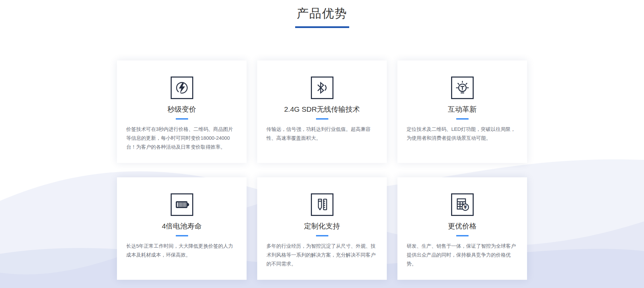 The width and height of the screenshot is (644, 288). Describe the element at coordinates (182, 229) in the screenshot. I see `feature-card-battery-life: 4倍电池寿命 长达5年正常工作时间，大大降低更换价签的人力成本及耗材成本，环保高…` at that location.